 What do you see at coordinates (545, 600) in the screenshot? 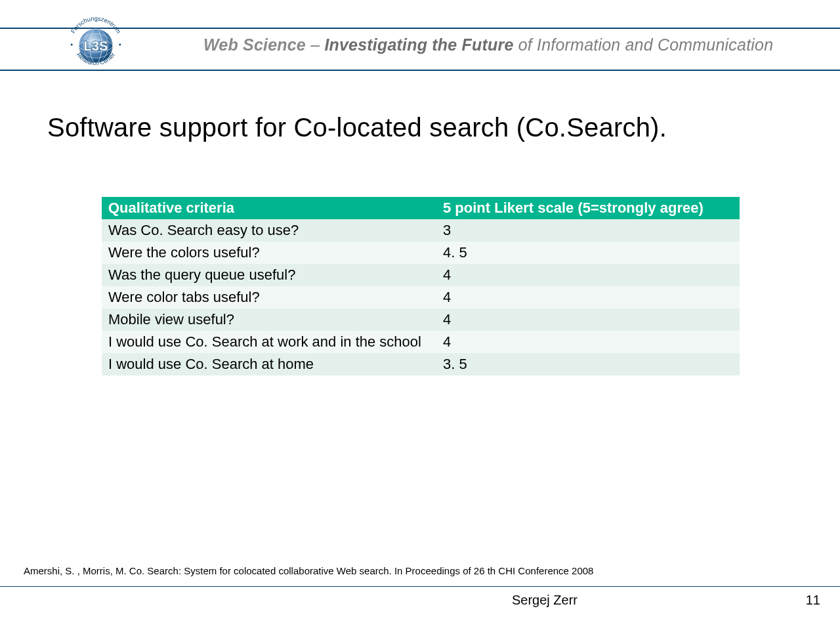
I see `footer-author: Sergej Zerr` at bounding box center [545, 600].